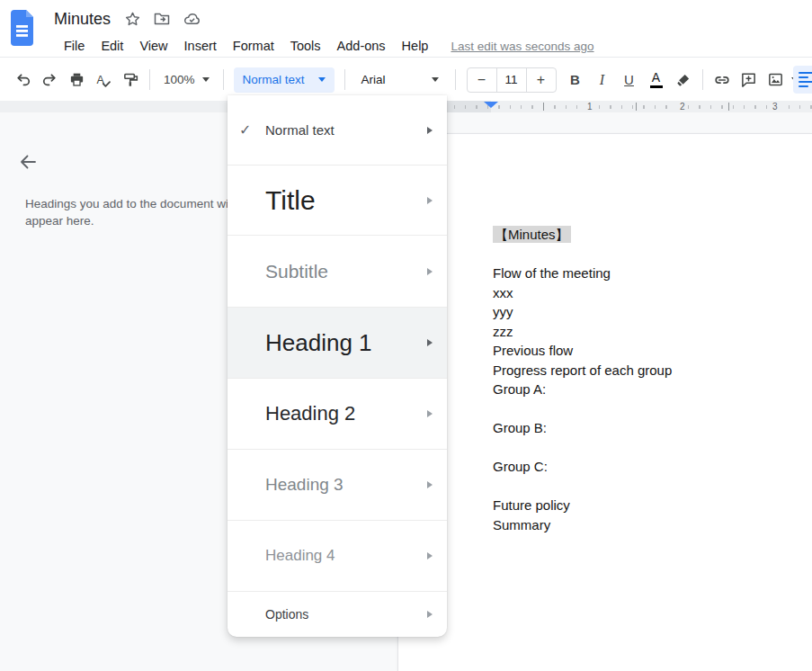  What do you see at coordinates (602, 80) in the screenshot?
I see `italic-button: I` at bounding box center [602, 80].